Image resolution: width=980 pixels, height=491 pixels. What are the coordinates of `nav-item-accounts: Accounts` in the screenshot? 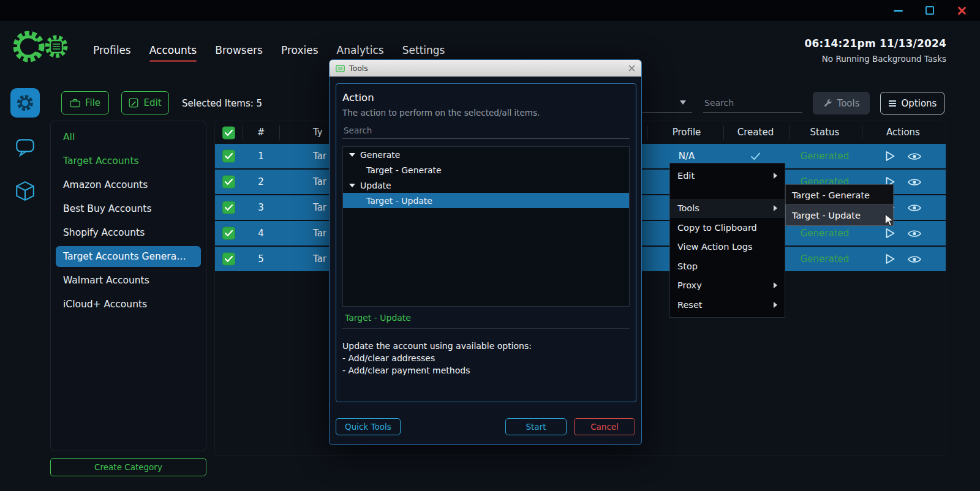 It's located at (173, 53).